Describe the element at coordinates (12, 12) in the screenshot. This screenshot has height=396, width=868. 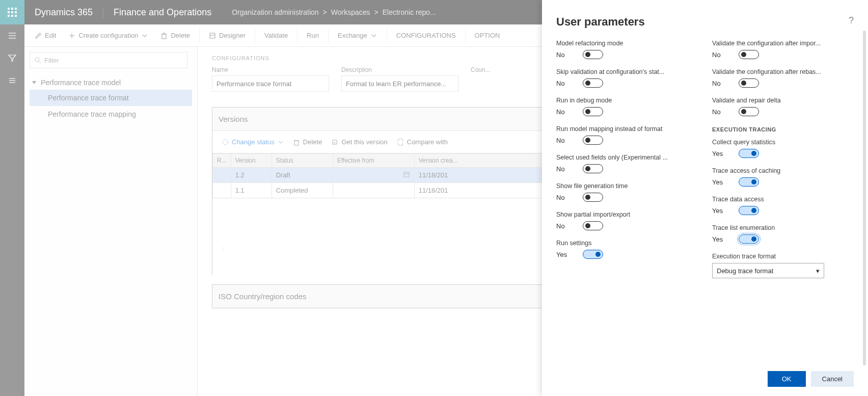
I see `waffle-icon` at that location.